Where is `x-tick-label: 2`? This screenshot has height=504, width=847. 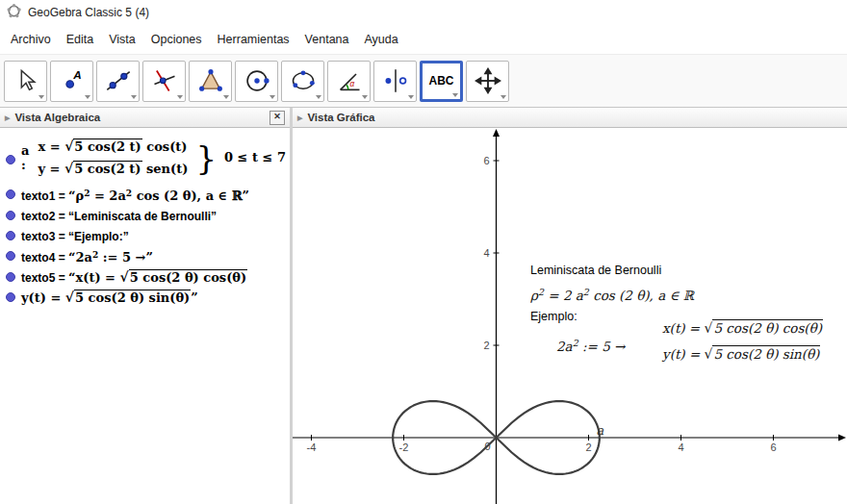 x-tick-label: 2 is located at coordinates (588, 447).